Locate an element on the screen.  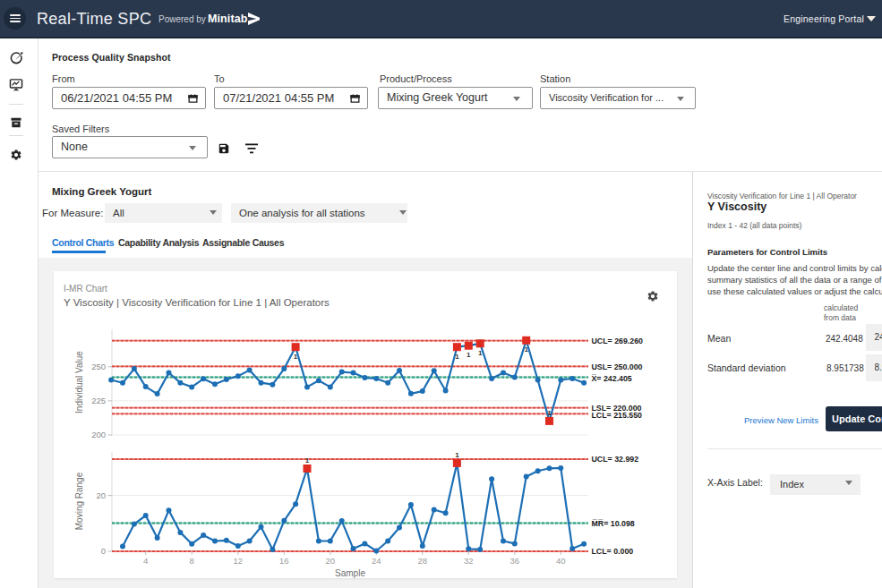
svg-text: 0 is located at coordinates (104, 551).